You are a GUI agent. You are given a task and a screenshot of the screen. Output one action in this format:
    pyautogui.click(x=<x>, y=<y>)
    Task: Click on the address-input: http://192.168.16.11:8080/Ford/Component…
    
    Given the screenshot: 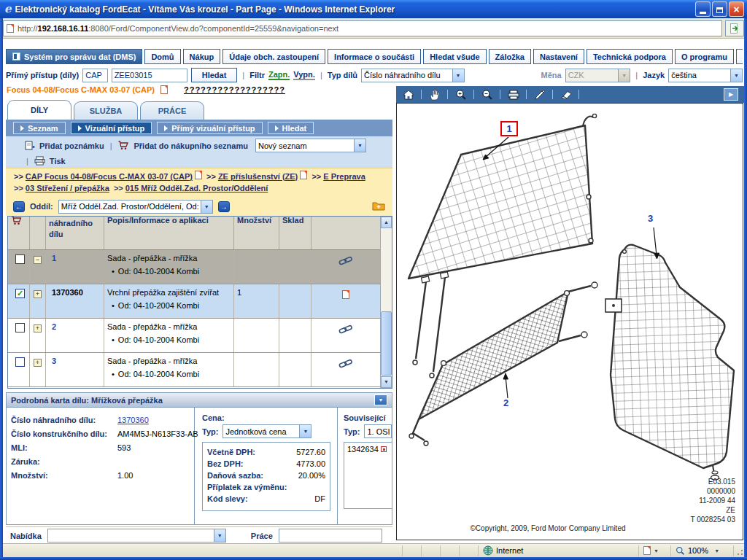 What is the action you would take?
    pyautogui.click(x=363, y=28)
    